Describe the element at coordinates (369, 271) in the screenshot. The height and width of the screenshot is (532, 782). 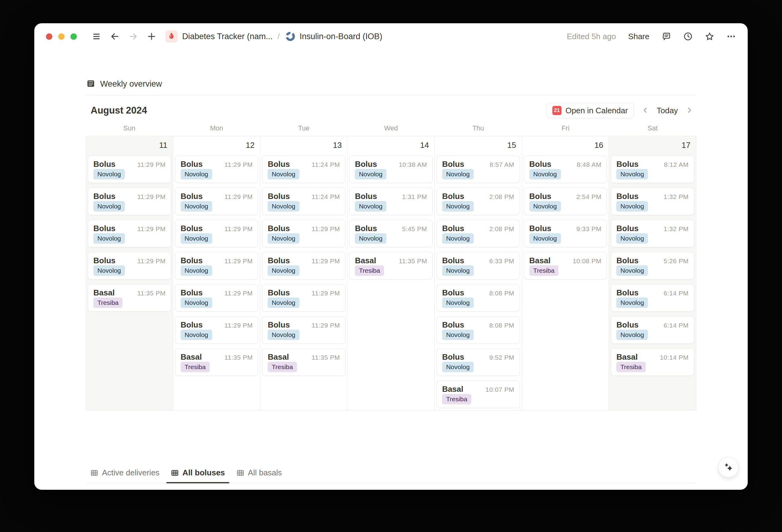
I see `medication-tag: Tresiba` at that location.